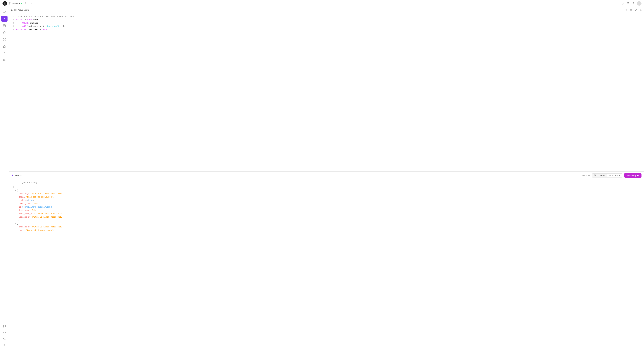 Image resolution: width=644 pixels, height=350 pixels. What do you see at coordinates (4, 53) in the screenshot?
I see `sidebar-item-function: ƒ` at bounding box center [4, 53].